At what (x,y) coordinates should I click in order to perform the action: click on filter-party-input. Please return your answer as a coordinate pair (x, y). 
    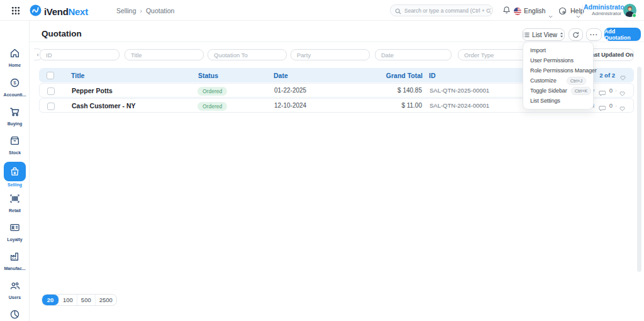
    Looking at the image, I should click on (330, 55).